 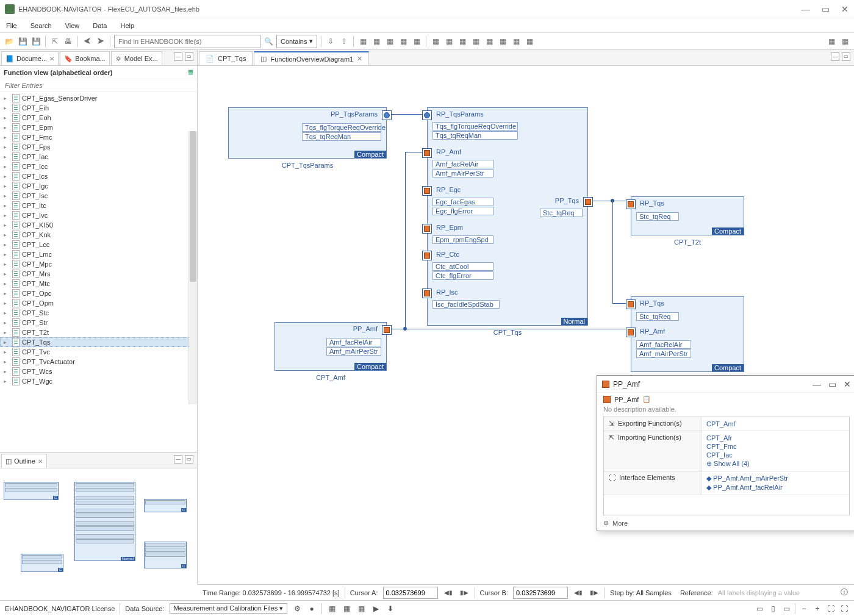 What do you see at coordinates (476, 41) in the screenshot?
I see `tool4-icon: ▦` at bounding box center [476, 41].